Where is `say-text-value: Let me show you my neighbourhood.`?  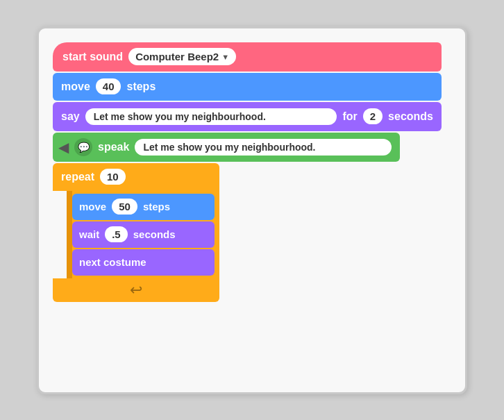 say-text-value: Let me show you my neighbourhood. is located at coordinates (211, 117).